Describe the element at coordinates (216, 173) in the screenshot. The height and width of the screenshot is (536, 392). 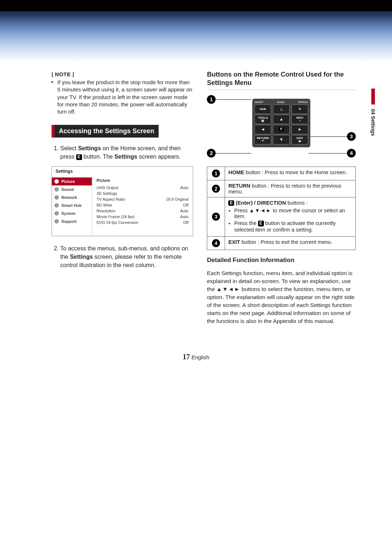
I see `legend-num-1: 1` at that location.